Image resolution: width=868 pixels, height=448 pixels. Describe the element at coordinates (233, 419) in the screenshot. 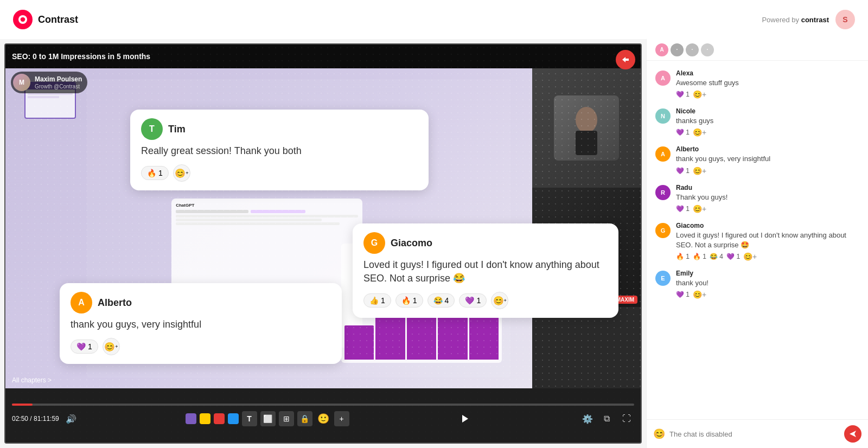

I see `color-blue` at that location.